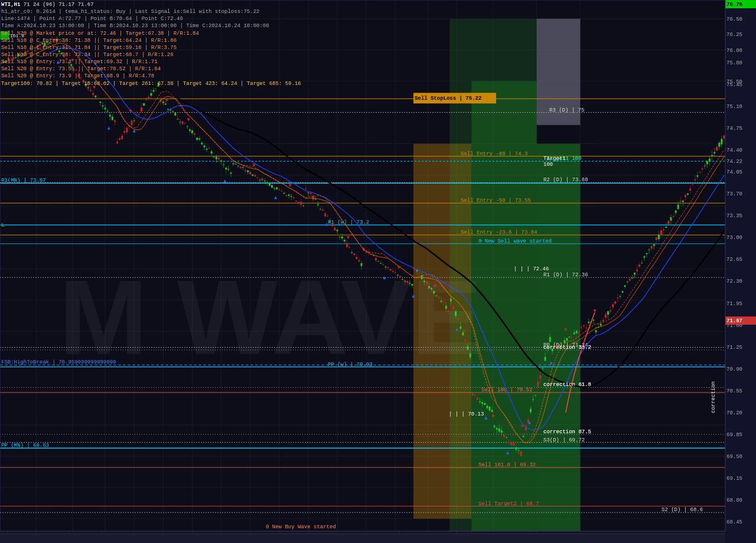  Describe the element at coordinates (151, 44) in the screenshot. I see `header-info: WTI,H1 71 24 (96) 71.17 71.67 h1_atr_c0:…` at that location.